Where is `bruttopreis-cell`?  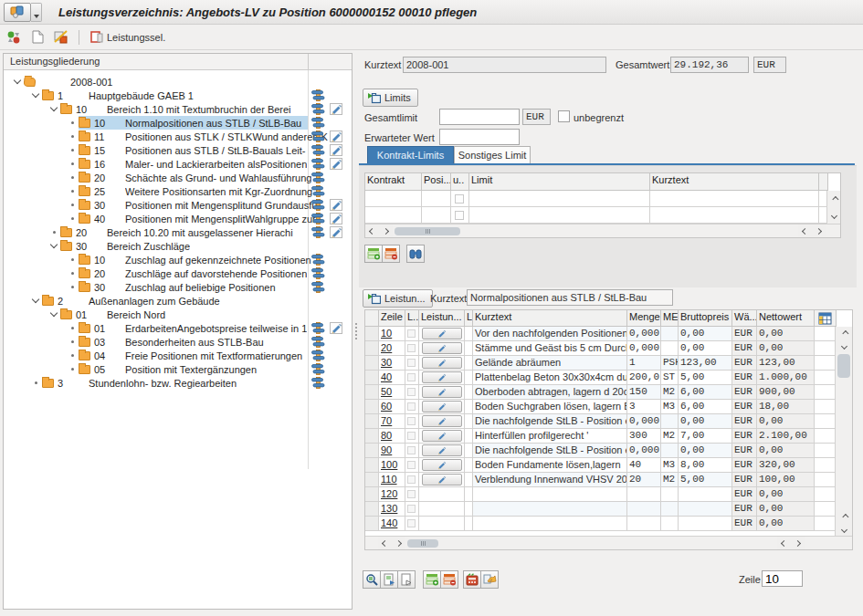 bruttopreis-cell is located at coordinates (705, 524).